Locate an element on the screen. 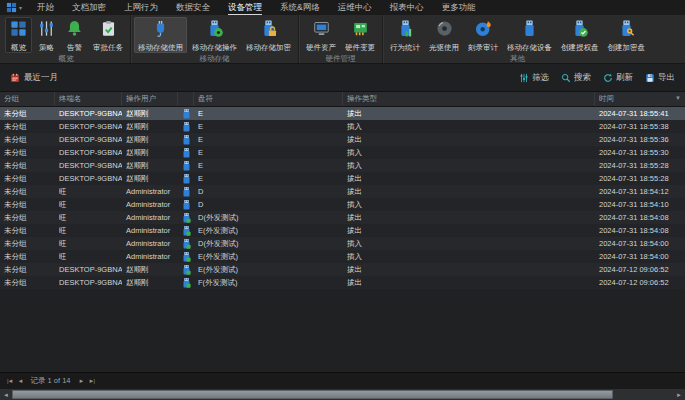 This screenshot has height=400, width=685. date-range-filter: 最近一月 is located at coordinates (34, 78).